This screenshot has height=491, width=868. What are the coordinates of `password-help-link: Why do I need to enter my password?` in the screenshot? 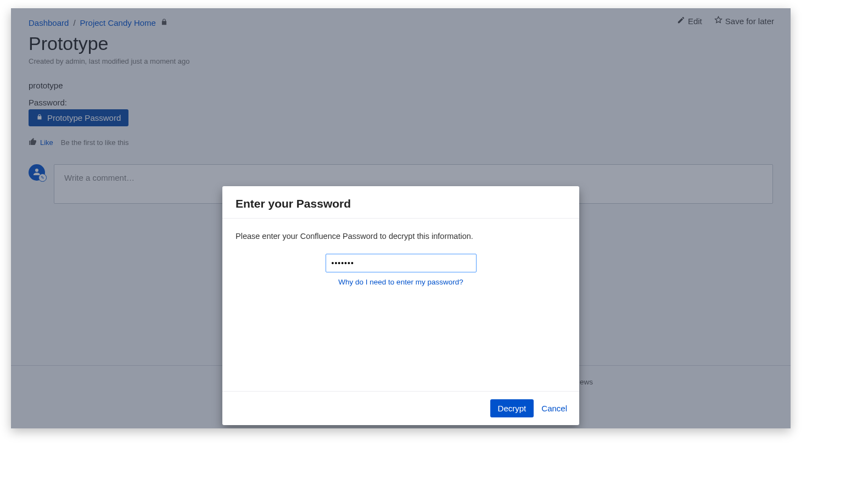 It's located at (401, 282).